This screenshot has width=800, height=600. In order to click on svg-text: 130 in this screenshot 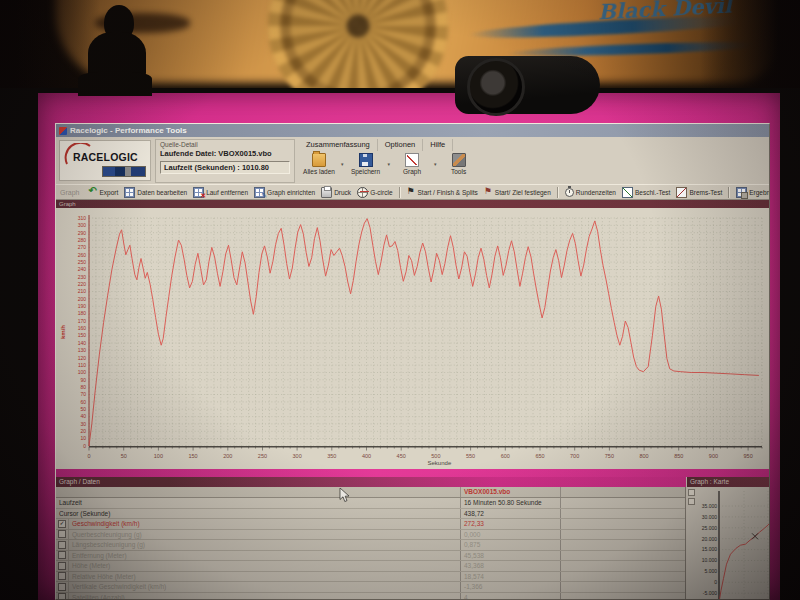, I will do `click(82, 350)`.